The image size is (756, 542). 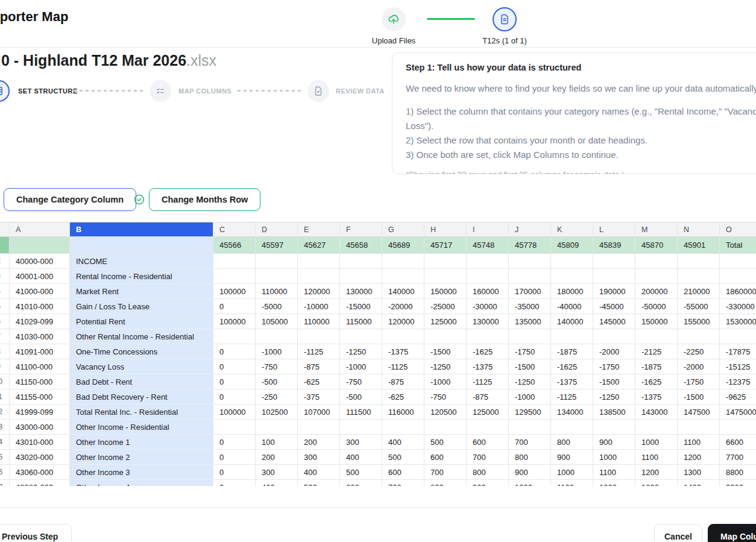 I want to click on value-cell: -30000, so click(x=488, y=306).